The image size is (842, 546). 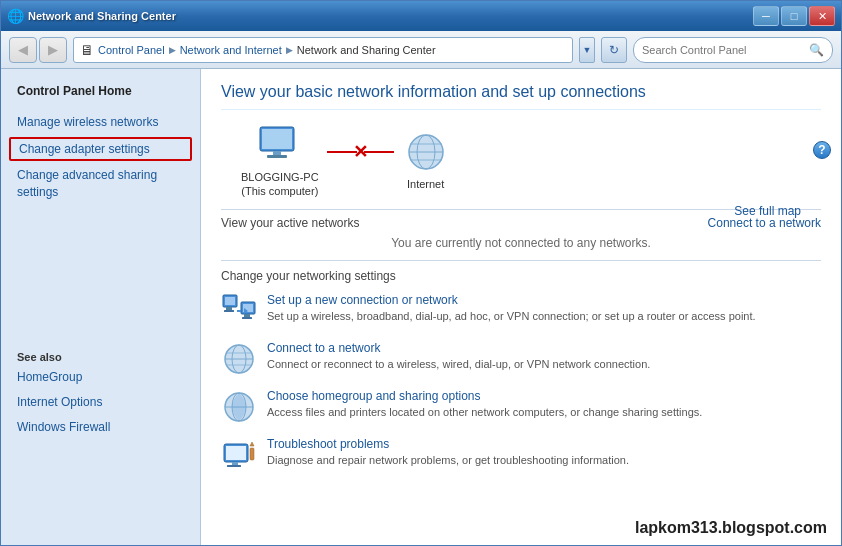 I want to click on active-networks-section: View your active networks Connect to a n…, so click(x=521, y=220).